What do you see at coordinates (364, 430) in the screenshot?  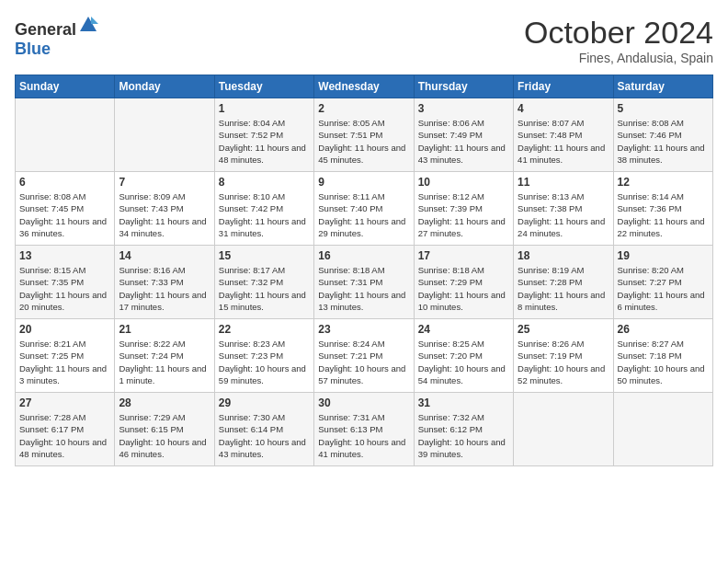 I see `calendar-week-5: 27Sunrise: 7:28 AM Sunset: 6:17 PM Dayli…` at bounding box center [364, 430].